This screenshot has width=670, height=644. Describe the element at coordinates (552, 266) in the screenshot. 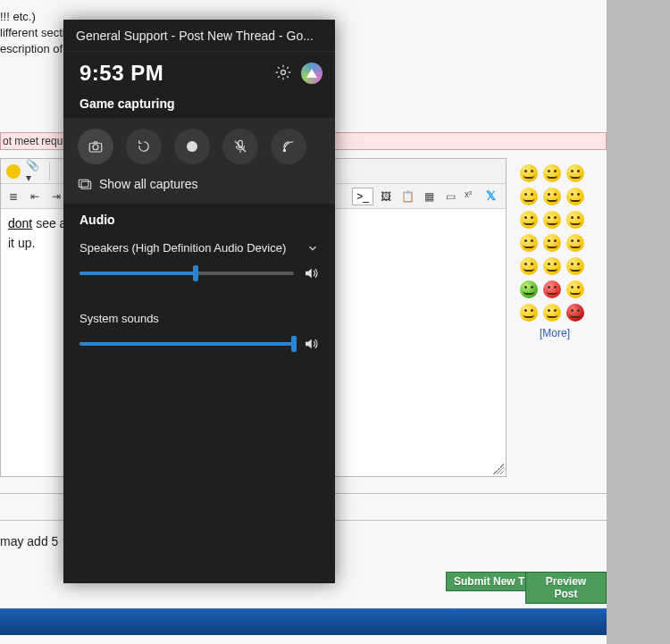

I see `emoji-rolleyes` at that location.